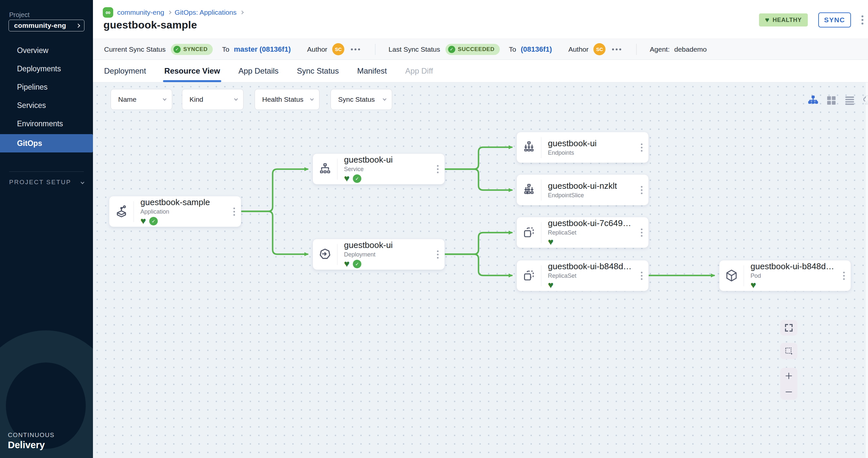  I want to click on tab-deployment: Deployment, so click(125, 71).